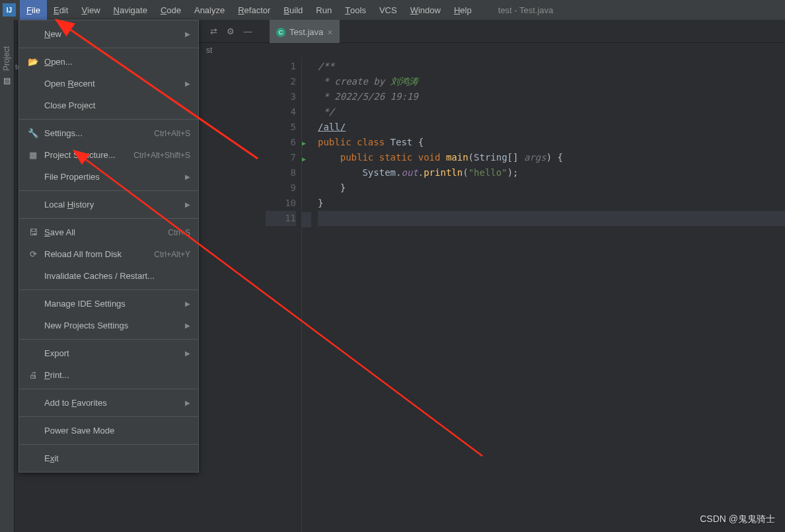 The width and height of the screenshot is (785, 532). I want to click on tab-label: Test.java, so click(307, 32).